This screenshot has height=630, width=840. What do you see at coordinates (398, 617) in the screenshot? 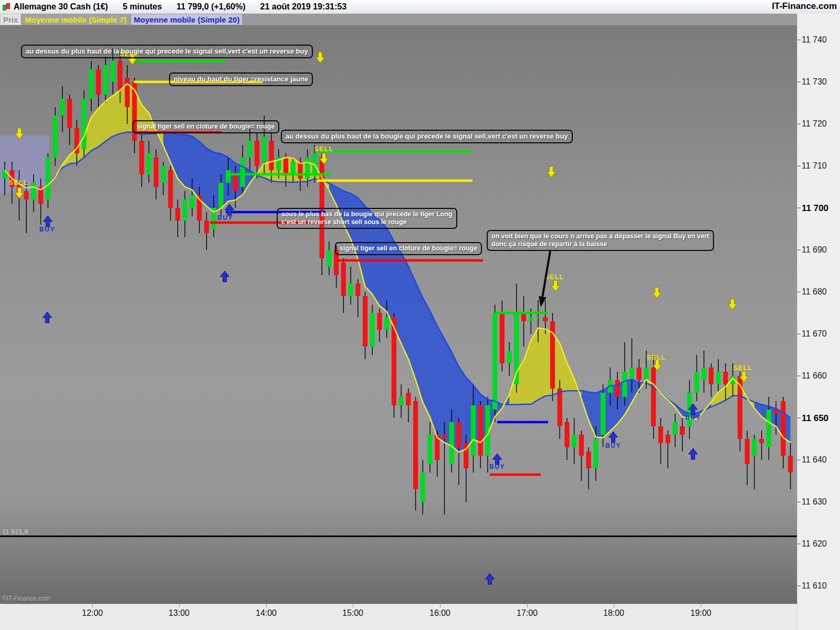
I see `time-axis: 12:0013:0014:0015:0016:0017:0018:0019:00` at bounding box center [398, 617].